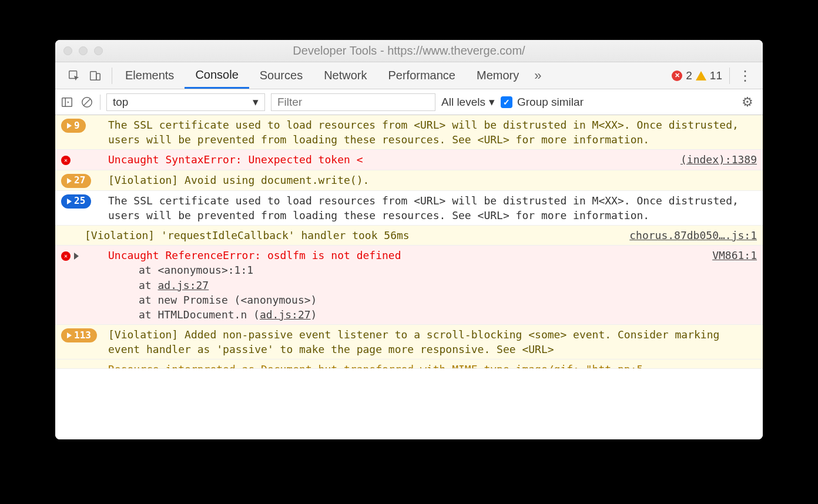 Image resolution: width=818 pixels, height=504 pixels. Describe the element at coordinates (409, 285) in the screenshot. I see `console-row: Uncaught ReferenceError: osdlfm is not d…` at that location.